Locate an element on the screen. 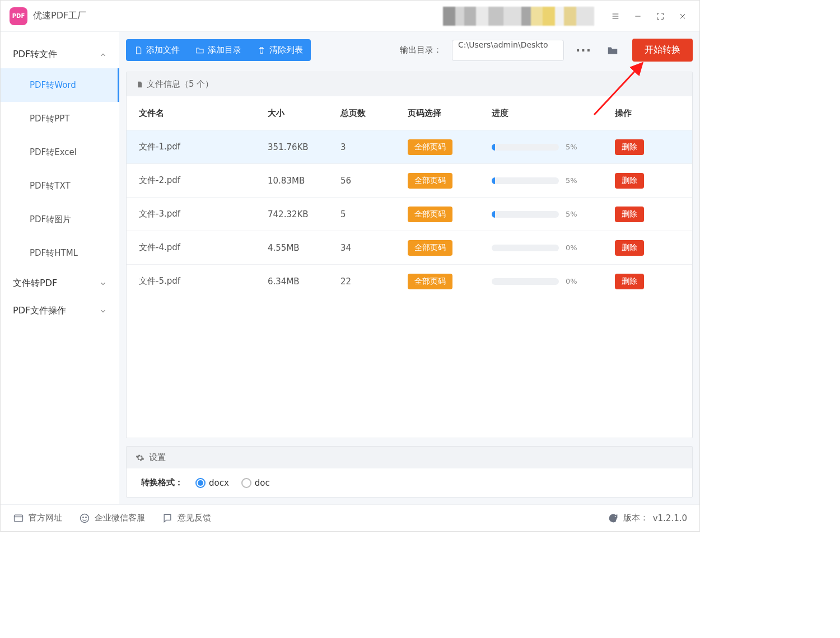 This screenshot has height=638, width=840. sidebar-item-label: PDF转TXT is located at coordinates (50, 186).